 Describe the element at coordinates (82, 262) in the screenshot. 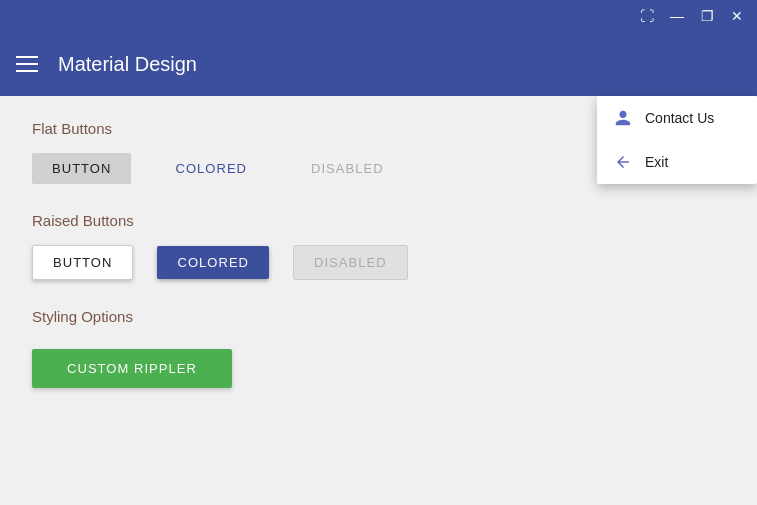

I see `raised-button-default: BUTTON` at that location.